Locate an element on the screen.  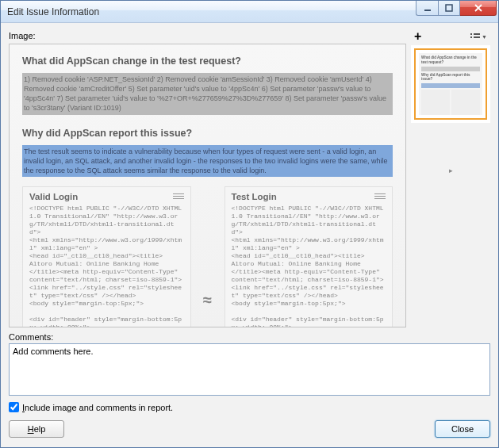
minimize-button is located at coordinates (427, 8).